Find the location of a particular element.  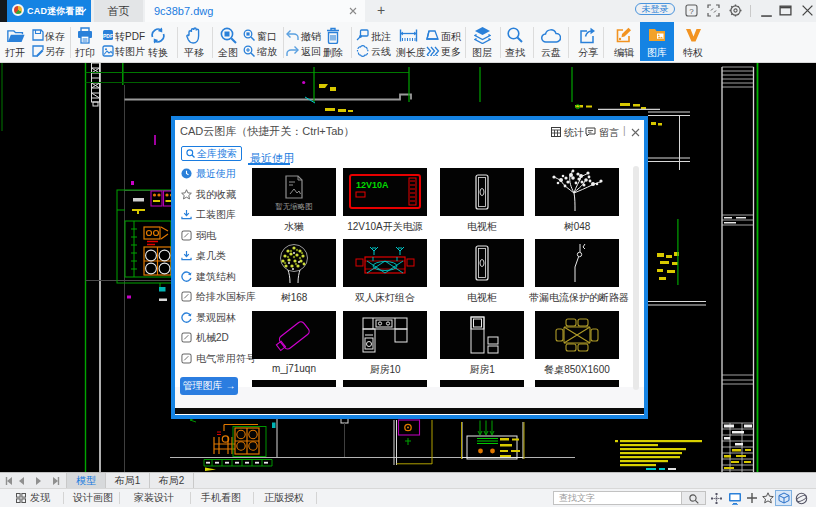

svg-text: 12V10A is located at coordinates (372, 185).